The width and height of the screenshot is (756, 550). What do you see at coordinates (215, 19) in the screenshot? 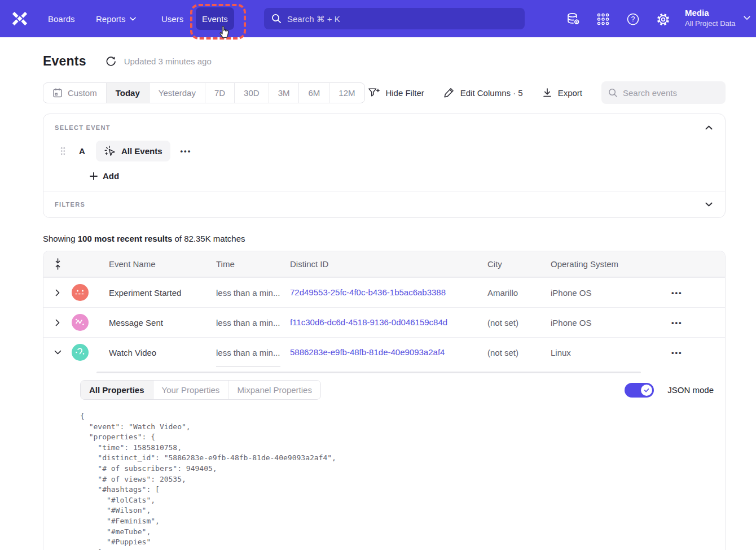
I see `nav-label-events: Events` at bounding box center [215, 19].